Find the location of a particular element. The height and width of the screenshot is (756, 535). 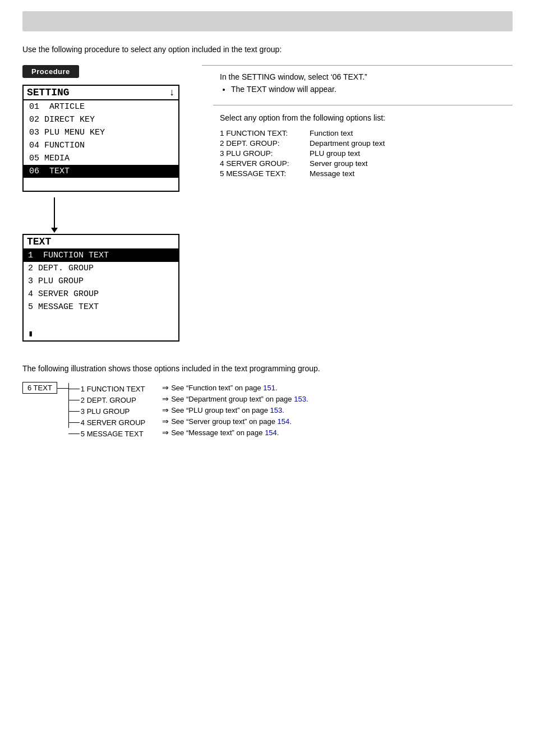

setting-window: SETTING ↓ 01 ARTICLE 02 DIRECT KEY 03 PL… is located at coordinates (101, 138).